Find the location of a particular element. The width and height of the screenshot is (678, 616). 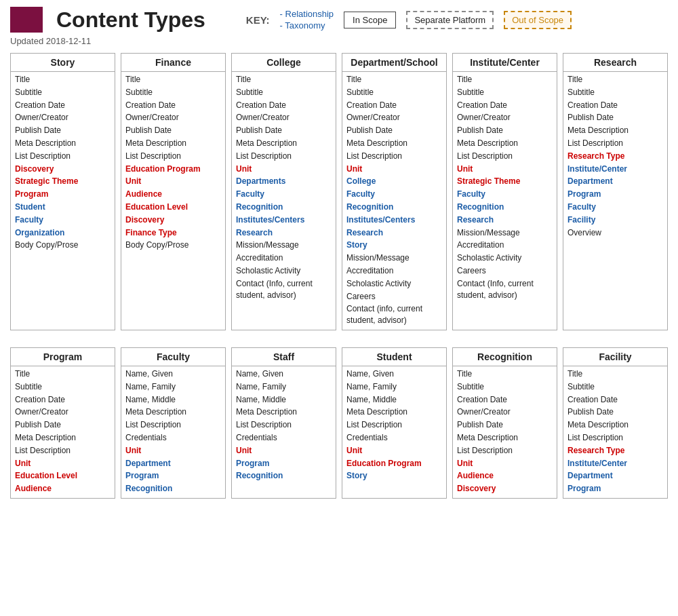

card-item: Research is located at coordinates (283, 233).